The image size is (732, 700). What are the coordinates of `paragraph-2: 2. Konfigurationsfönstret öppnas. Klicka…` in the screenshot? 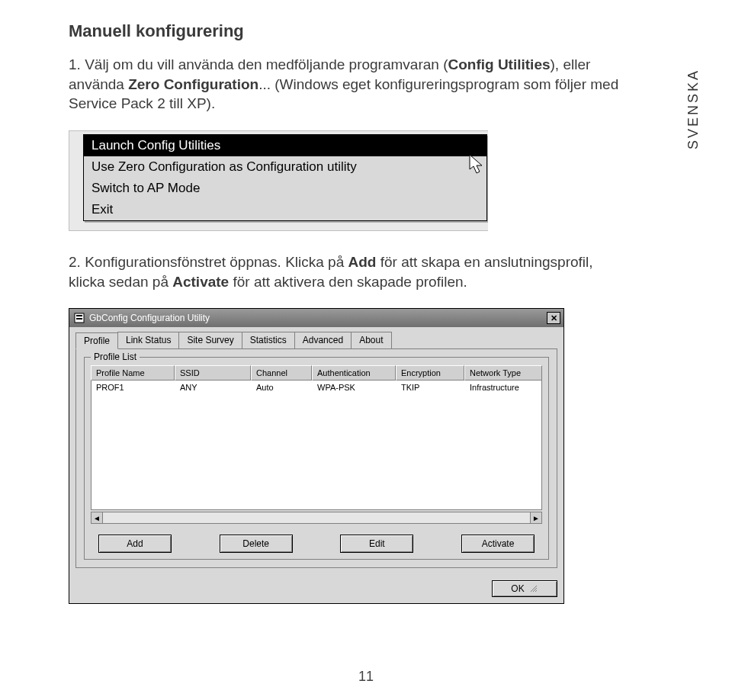 It's located at (351, 271).